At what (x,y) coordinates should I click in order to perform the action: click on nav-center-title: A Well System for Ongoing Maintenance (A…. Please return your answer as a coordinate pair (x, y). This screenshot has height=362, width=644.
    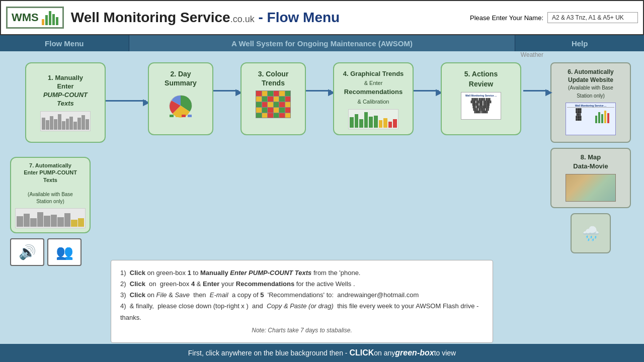
    Looking at the image, I should click on (323, 43).